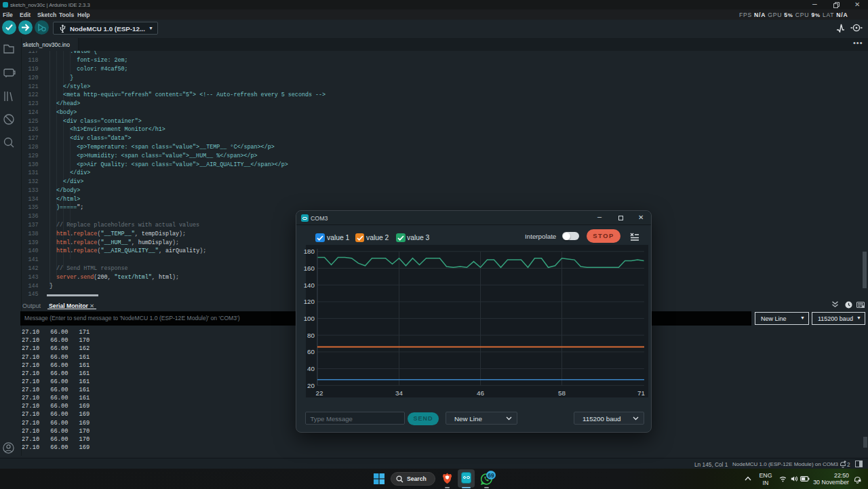  What do you see at coordinates (311, 369) in the screenshot?
I see `svg-text: 40` at bounding box center [311, 369].